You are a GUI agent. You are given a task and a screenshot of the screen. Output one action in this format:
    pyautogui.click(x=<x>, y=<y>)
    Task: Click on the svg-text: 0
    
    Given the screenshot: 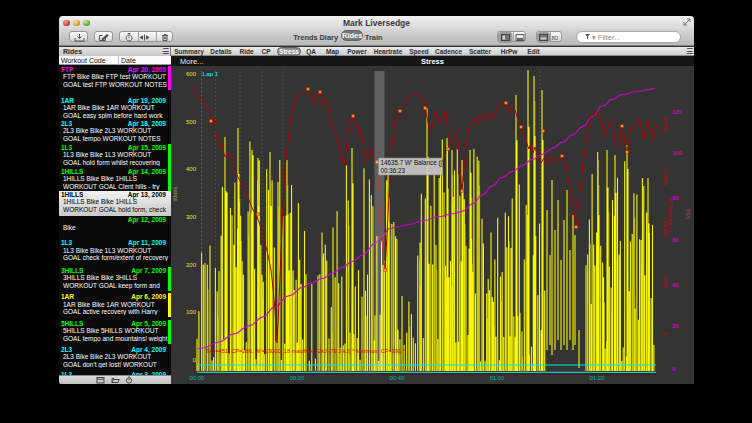 What is the action you would take?
    pyautogui.click(x=665, y=334)
    